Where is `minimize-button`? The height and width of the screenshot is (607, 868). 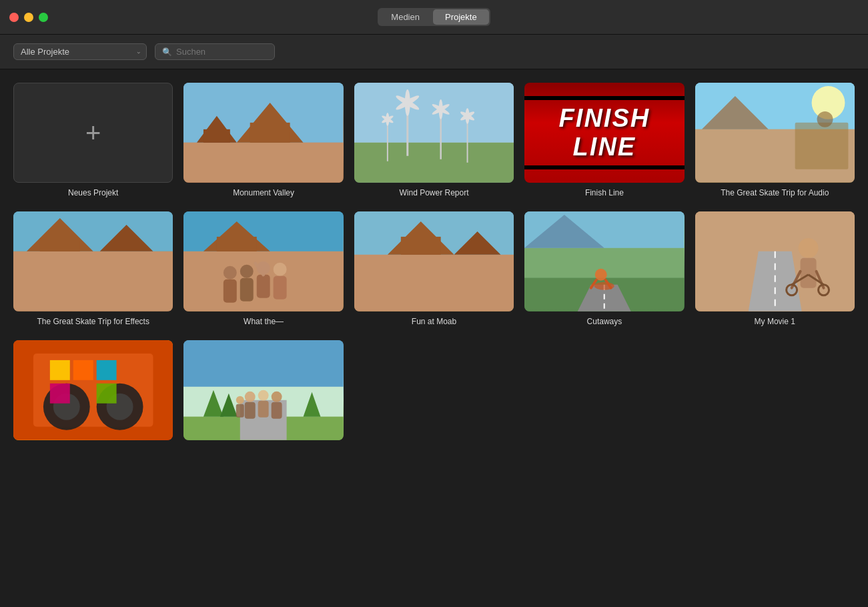
minimize-button is located at coordinates (29, 17).